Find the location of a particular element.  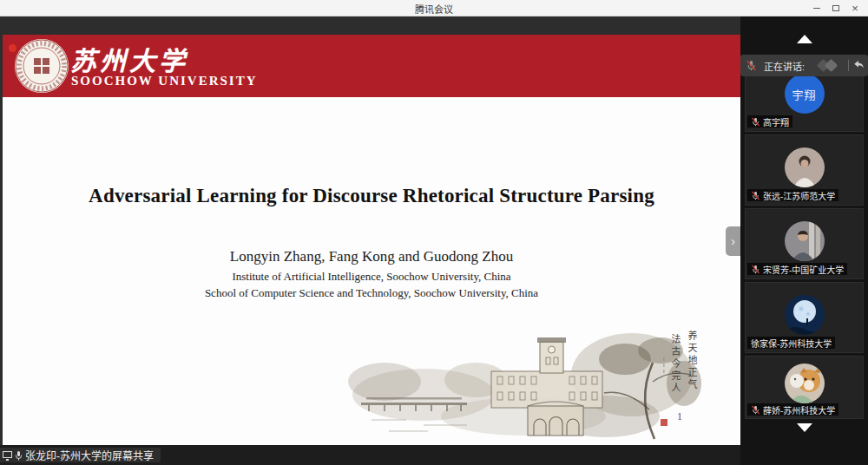

slide-banner: 苏州大学 SOOCHOW UNIVERSITY is located at coordinates (372, 66).